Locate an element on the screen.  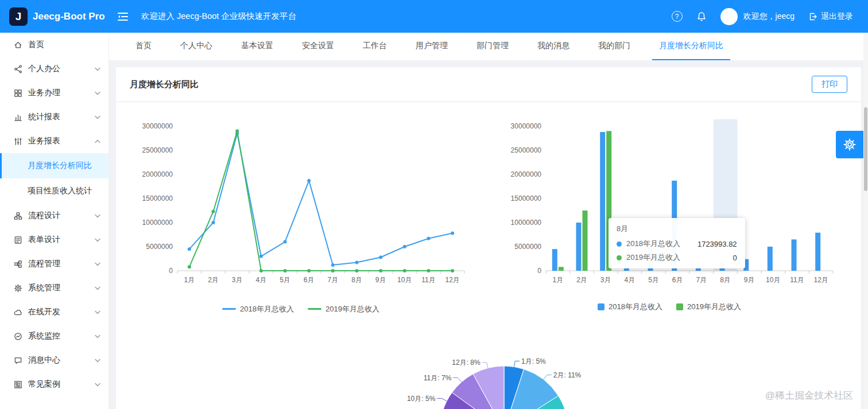
help-icon: ? is located at coordinates (677, 16).